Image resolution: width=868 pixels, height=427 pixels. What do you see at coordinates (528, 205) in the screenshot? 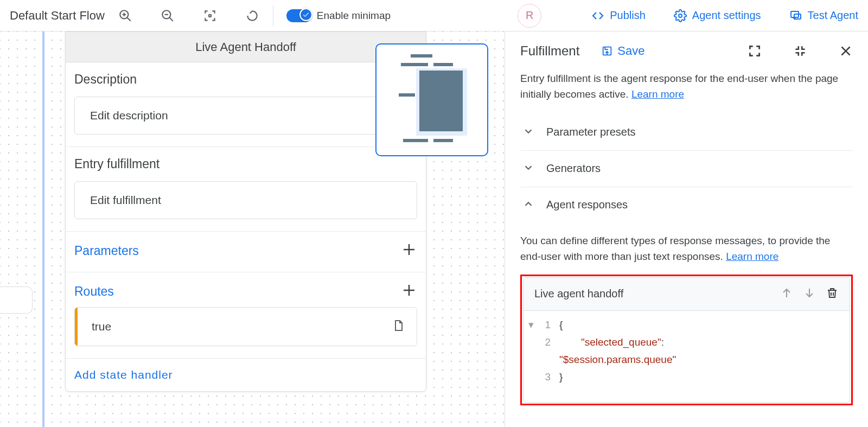
I see `chevron-up-icon` at bounding box center [528, 205].